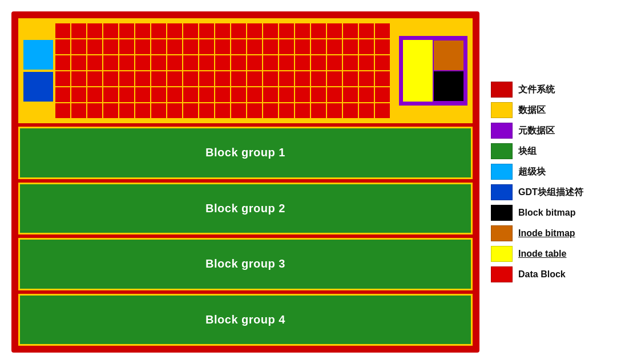 The height and width of the screenshot is (364, 637). Describe the element at coordinates (449, 86) in the screenshot. I see `block-bitmap-block` at that location.